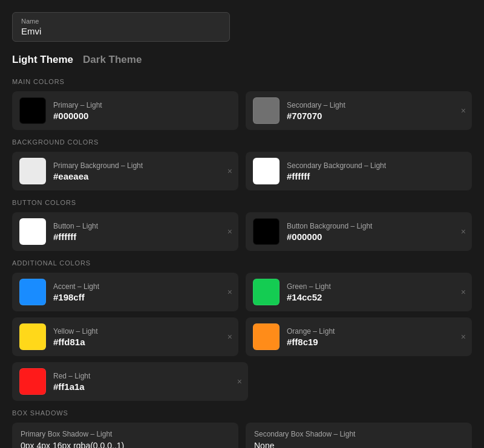 Image resolution: width=484 pixels, height=448 pixels. I want to click on primary-bg-info: Primary Background – Light #eaeaea, so click(98, 172).